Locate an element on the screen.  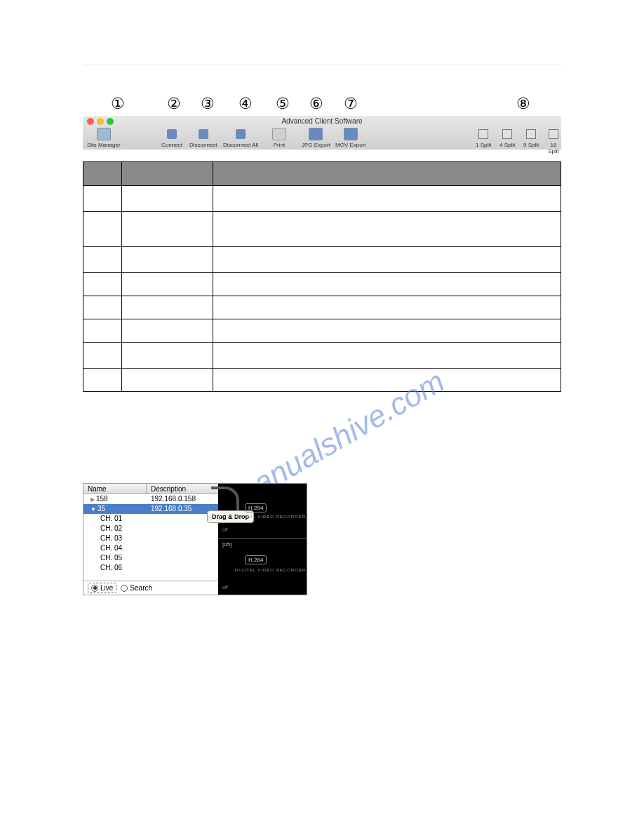
site-list-panel: Name Description 158 192.168.0.158 35 19… is located at coordinates (195, 539).